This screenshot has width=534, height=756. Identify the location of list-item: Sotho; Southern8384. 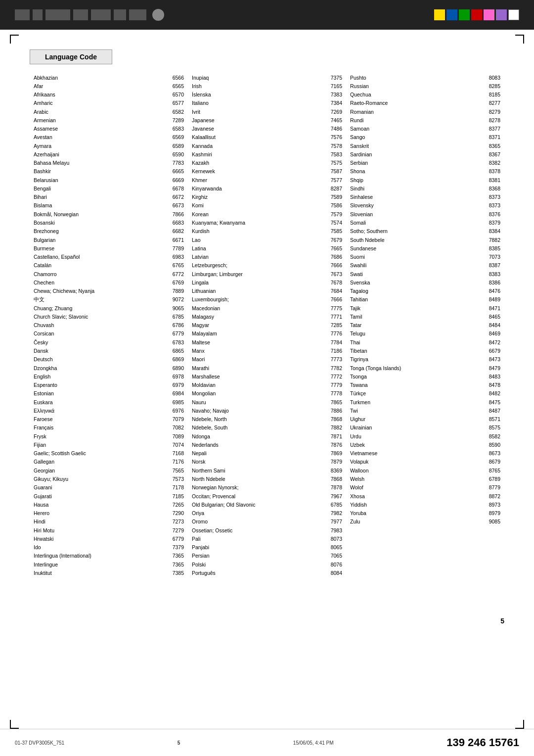
(425, 232).